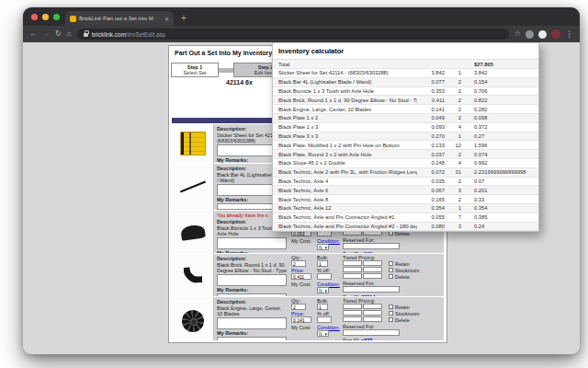 The height and width of the screenshot is (368, 588). What do you see at coordinates (518, 34) in the screenshot?
I see `bookmark-star-icon: ☆` at bounding box center [518, 34].